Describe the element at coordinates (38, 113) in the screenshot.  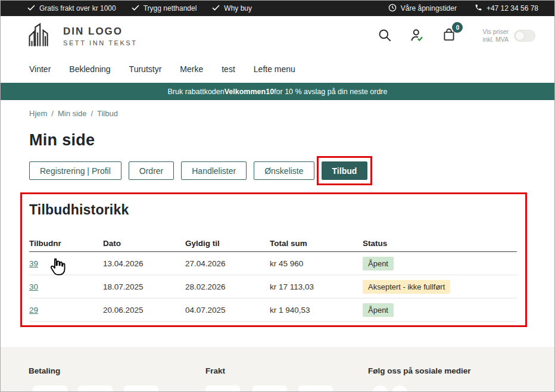
I see `breadcrumb-home: Hjem` at that location.